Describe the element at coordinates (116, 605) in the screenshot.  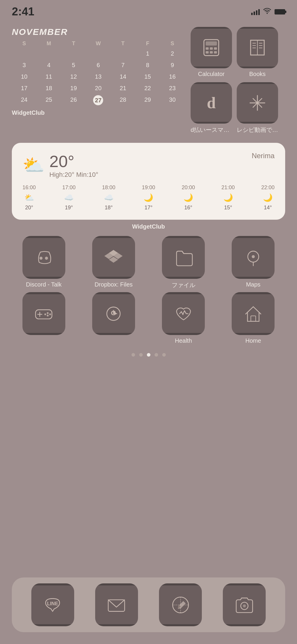
I see `dock-mail` at that location.